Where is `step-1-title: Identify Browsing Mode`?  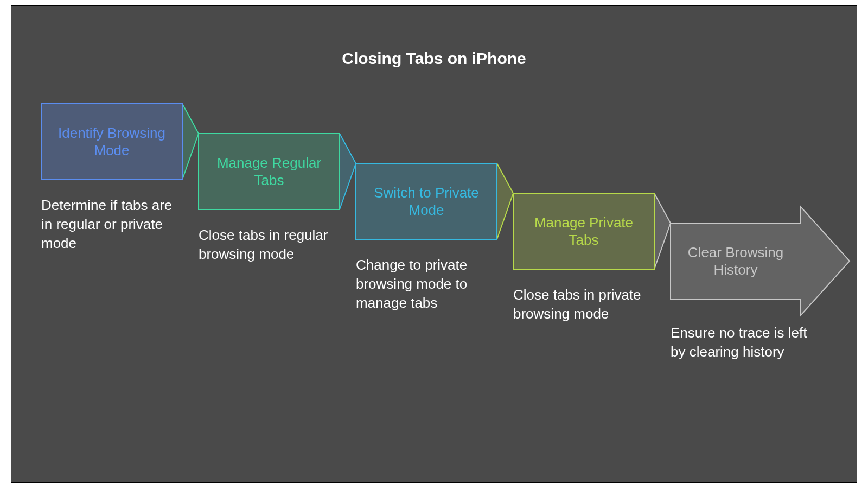
step-1-title: Identify Browsing Mode is located at coordinates (112, 142).